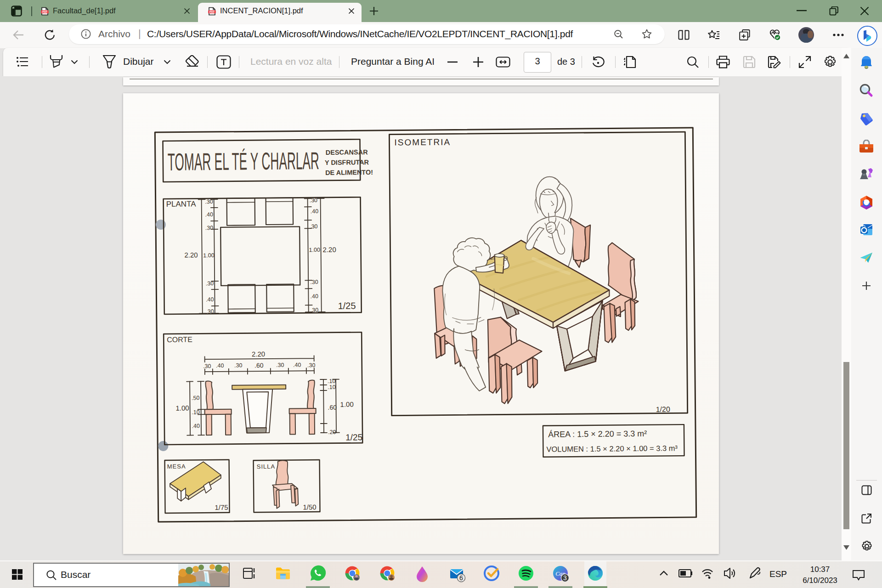  Describe the element at coordinates (612, 448) in the screenshot. I see `svg-text:VOLUMEN : 1.5 × 2.20 × 1.00 =: VOLUMEN : 1.5 × 2.20 × 1.00 = 3.3 m³` at that location.